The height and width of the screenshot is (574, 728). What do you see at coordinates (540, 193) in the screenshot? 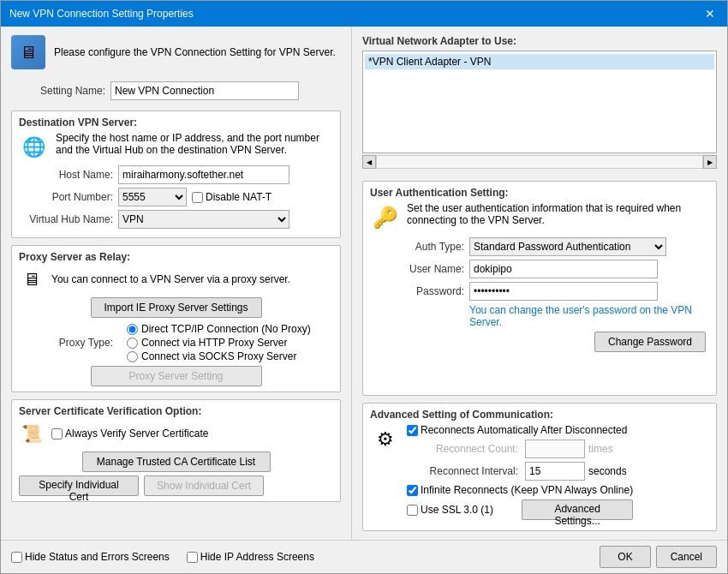
I see `auth-title: User Authentication Setting:` at bounding box center [540, 193].